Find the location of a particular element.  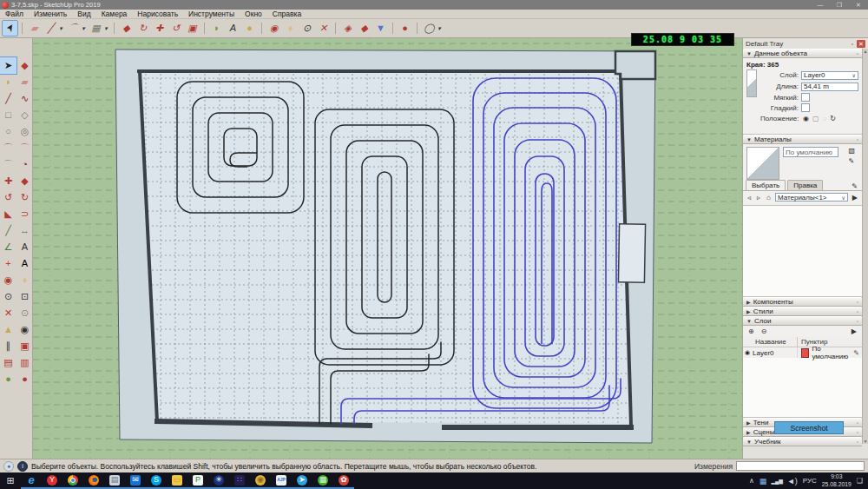

tape-measure-tool: ╱ is located at coordinates (9, 231).